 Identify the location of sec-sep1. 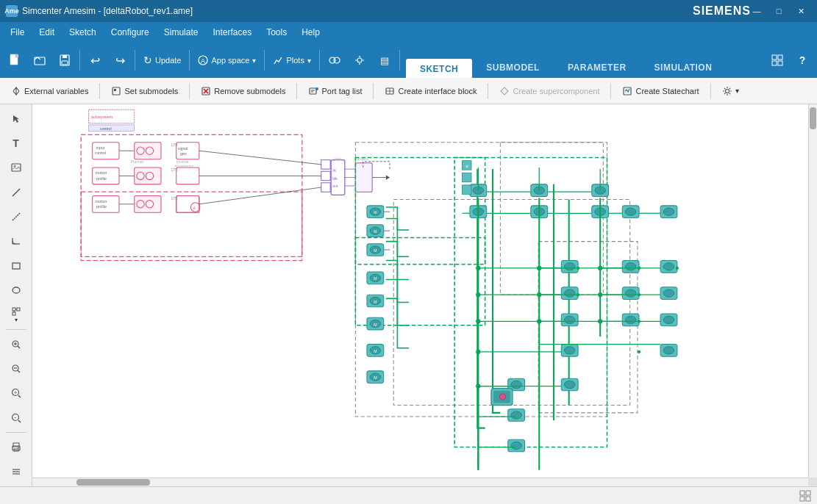
(100, 91).